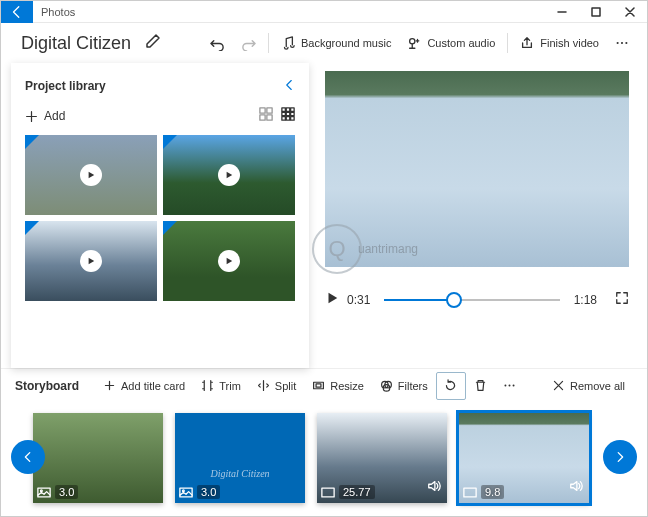 This screenshot has height=517, width=648. Describe the element at coordinates (382, 458) in the screenshot. I see `storyboard-clip: 25.77` at that location.